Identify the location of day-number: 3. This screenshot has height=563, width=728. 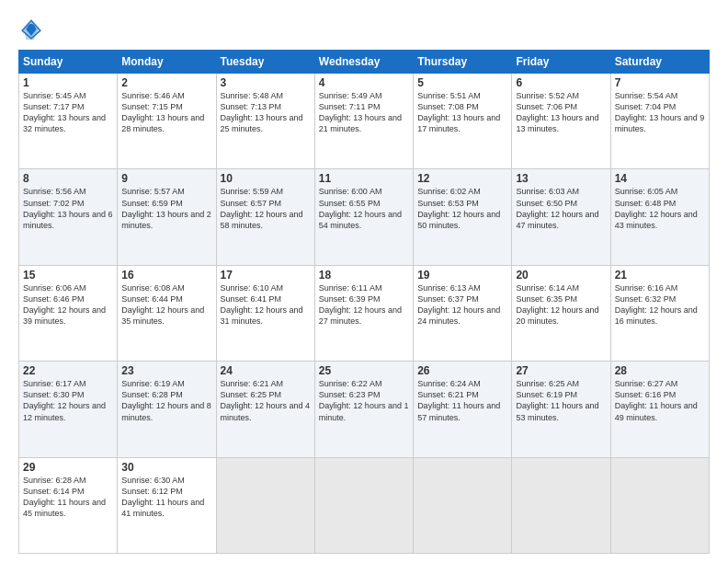
(266, 83).